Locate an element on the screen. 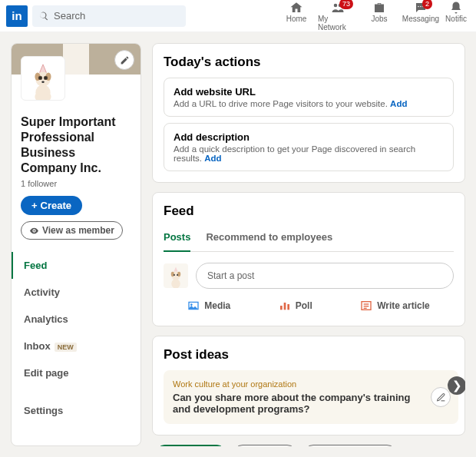 The image size is (476, 457). filter-employee-posts: Employee posts is located at coordinates (350, 445).